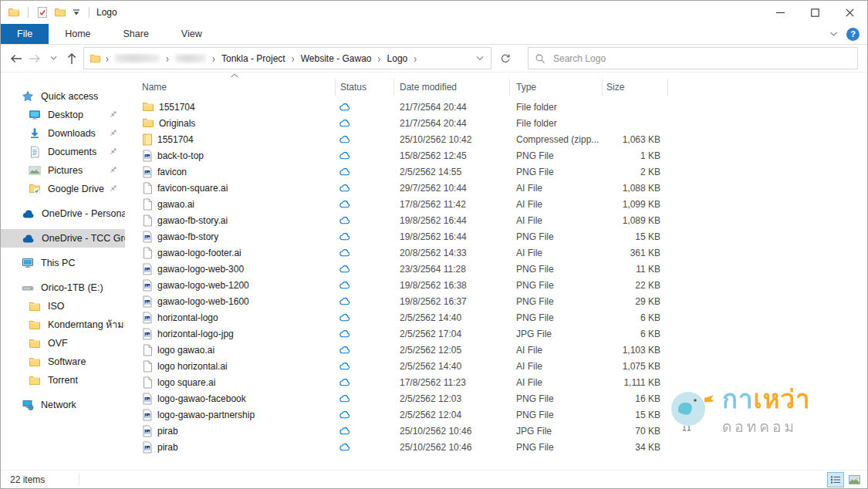 The image size is (868, 489). What do you see at coordinates (401, 301) in the screenshot?
I see `file-row: gawao-logo-web-160019/8/2562 16:37PNG Fi…` at bounding box center [401, 301].